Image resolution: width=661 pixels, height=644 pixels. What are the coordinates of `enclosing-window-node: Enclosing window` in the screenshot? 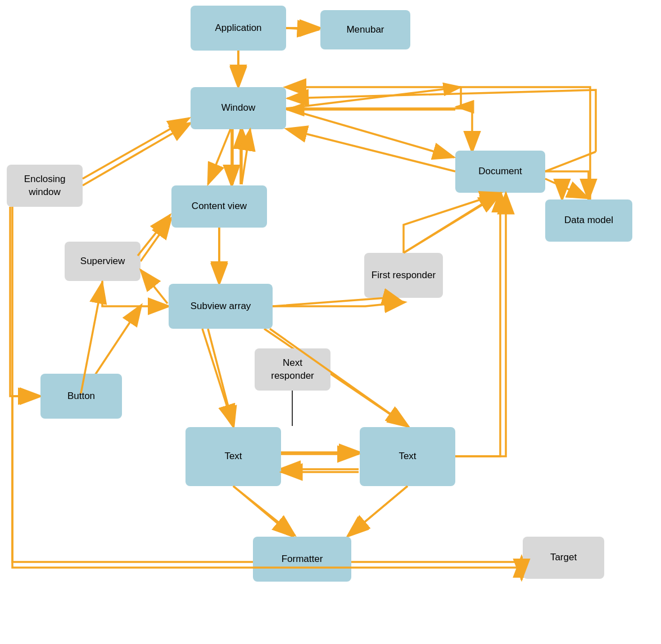 It's located at (45, 185).